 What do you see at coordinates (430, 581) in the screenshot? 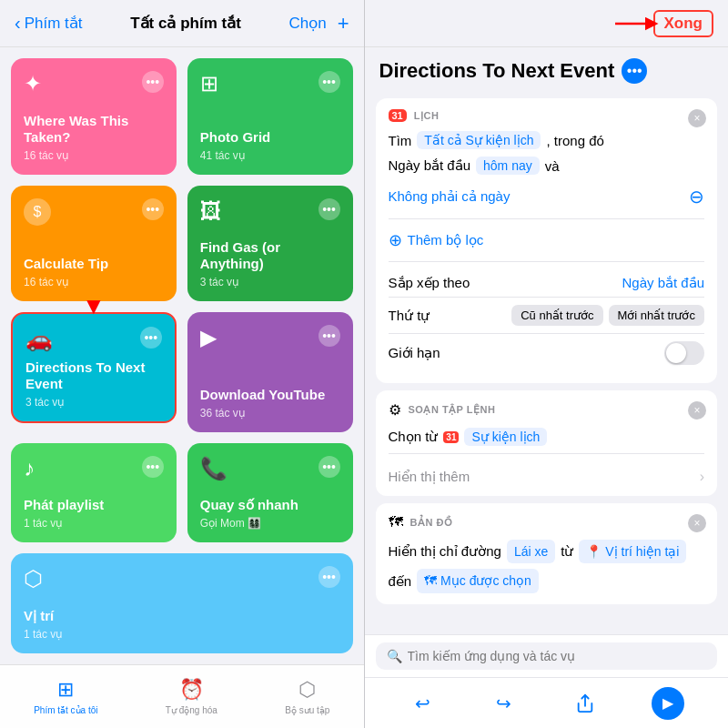
I see `dest-icon: 🗺` at bounding box center [430, 581].